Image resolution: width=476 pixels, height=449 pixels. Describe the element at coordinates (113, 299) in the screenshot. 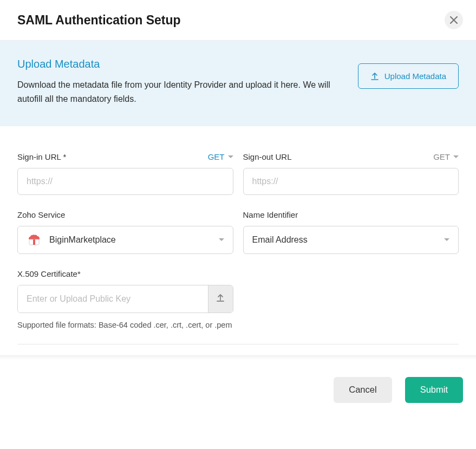

I see `certificate-input` at that location.